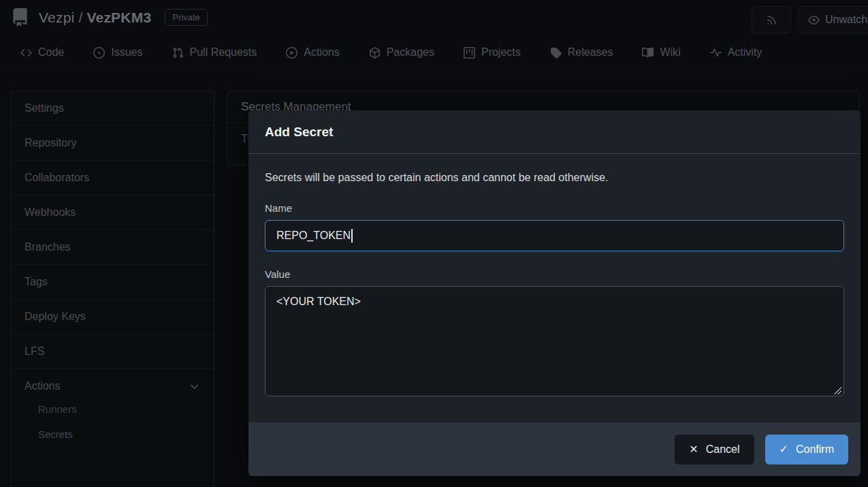 This screenshot has height=487, width=868. I want to click on modal-title: Add Secret, so click(554, 132).